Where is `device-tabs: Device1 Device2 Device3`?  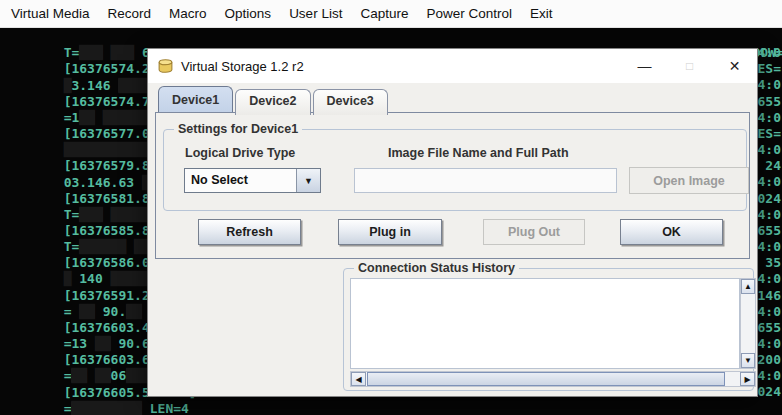 device-tabs: Device1 Device2 Device3 is located at coordinates (274, 102).